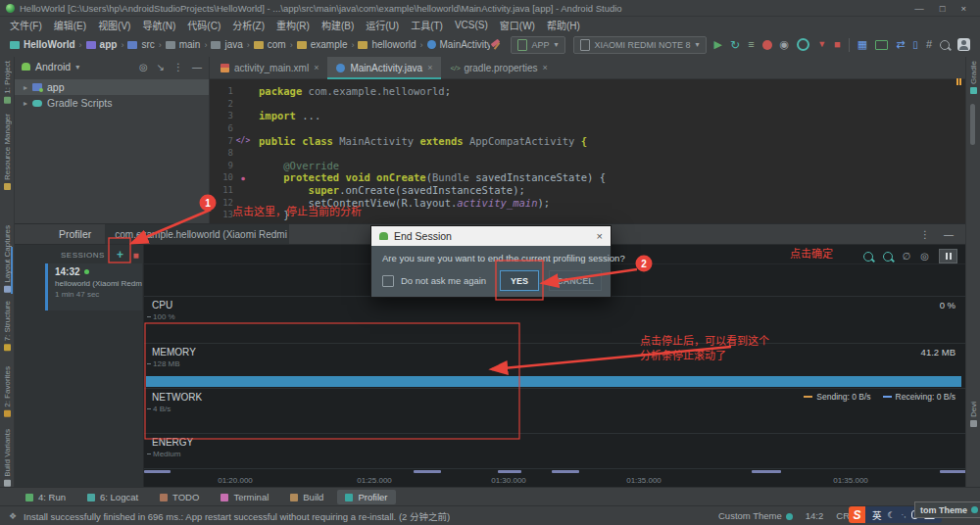 The height and width of the screenshot is (525, 980). I want to click on zoom-out-icon, so click(888, 257).